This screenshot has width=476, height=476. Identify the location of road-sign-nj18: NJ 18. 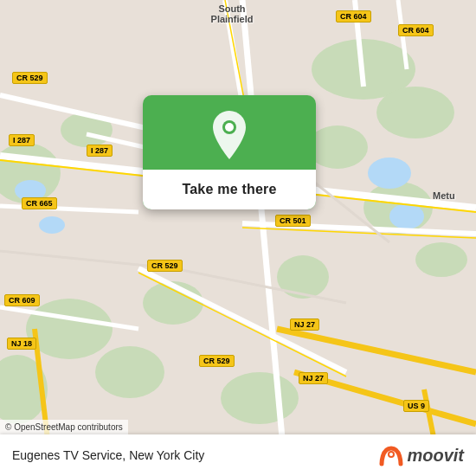
(22, 344).